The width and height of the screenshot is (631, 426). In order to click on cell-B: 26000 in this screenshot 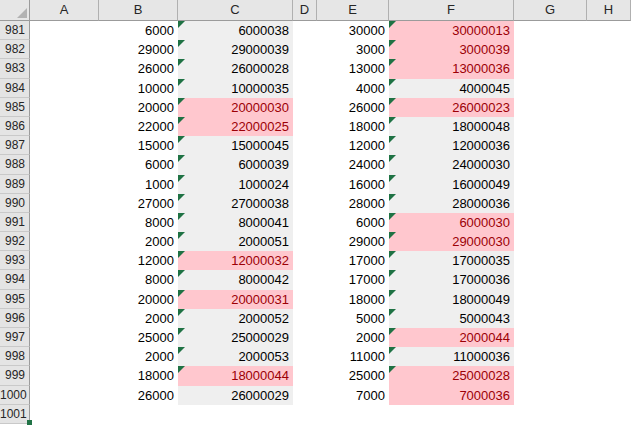, I will do `click(138, 68)`.